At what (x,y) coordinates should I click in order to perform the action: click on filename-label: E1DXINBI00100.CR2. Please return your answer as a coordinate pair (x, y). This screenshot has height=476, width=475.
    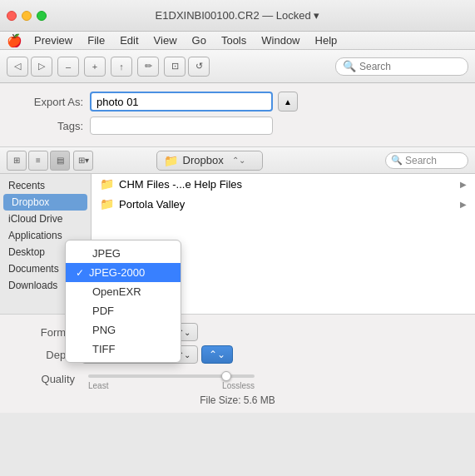
    Looking at the image, I should click on (208, 15).